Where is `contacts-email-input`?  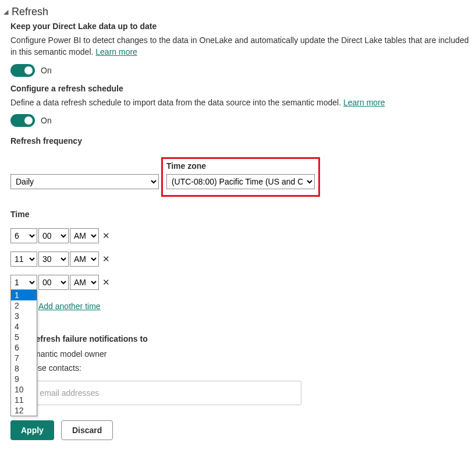 contacts-email-input is located at coordinates (156, 393).